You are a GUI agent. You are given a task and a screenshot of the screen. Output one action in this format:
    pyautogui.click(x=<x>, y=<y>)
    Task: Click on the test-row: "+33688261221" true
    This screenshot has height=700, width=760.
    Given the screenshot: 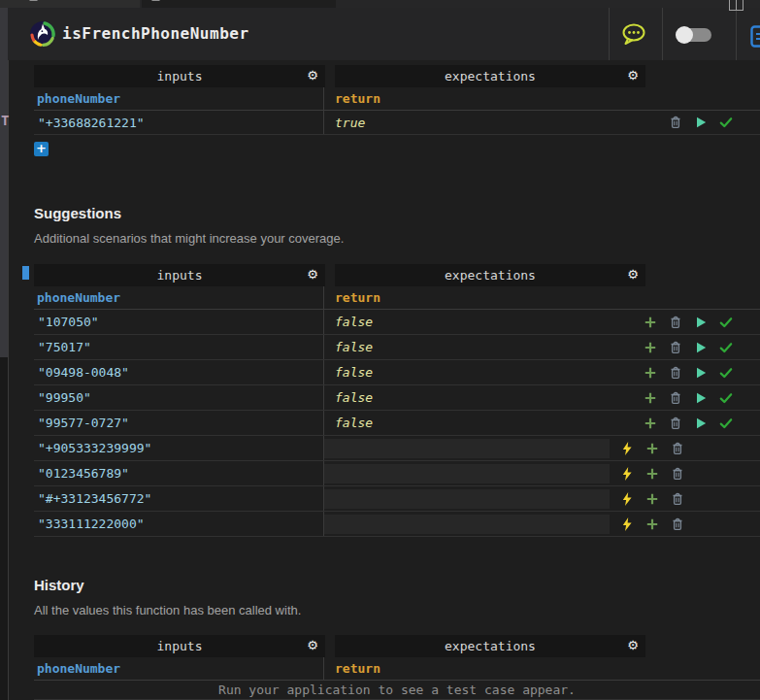 What is the action you would take?
    pyautogui.click(x=397, y=122)
    